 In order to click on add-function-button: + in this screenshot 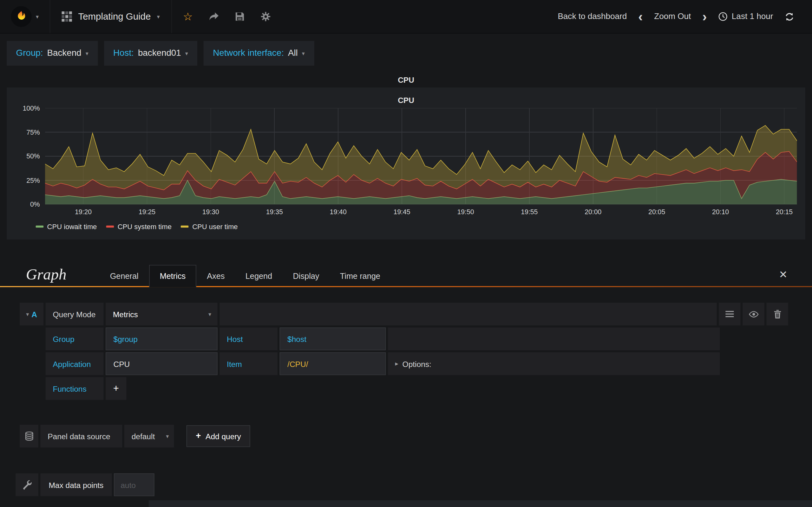, I will do `click(116, 389)`.